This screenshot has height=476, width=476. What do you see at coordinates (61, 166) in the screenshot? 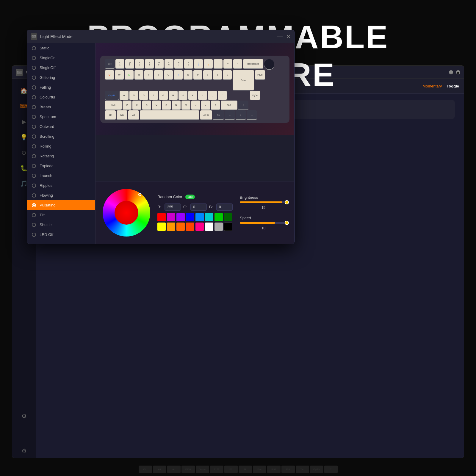
I see `effect-item-explode: Explode` at bounding box center [61, 166].